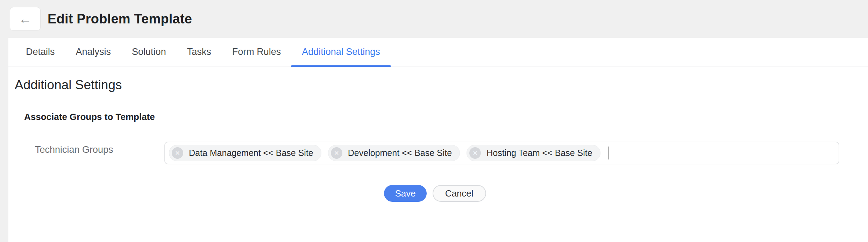 This screenshot has height=242, width=868. I want to click on chip-label: Hosting Team << Base Site, so click(539, 153).